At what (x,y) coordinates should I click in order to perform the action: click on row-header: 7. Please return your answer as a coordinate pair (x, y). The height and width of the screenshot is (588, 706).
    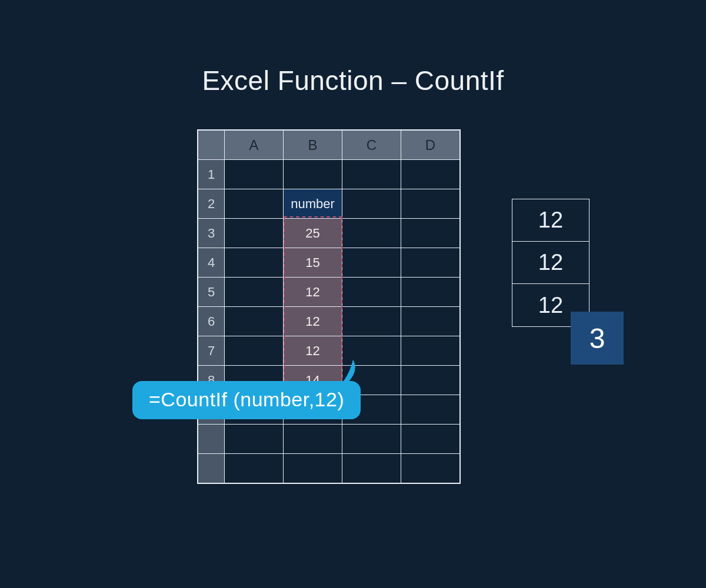
    Looking at the image, I should click on (212, 351).